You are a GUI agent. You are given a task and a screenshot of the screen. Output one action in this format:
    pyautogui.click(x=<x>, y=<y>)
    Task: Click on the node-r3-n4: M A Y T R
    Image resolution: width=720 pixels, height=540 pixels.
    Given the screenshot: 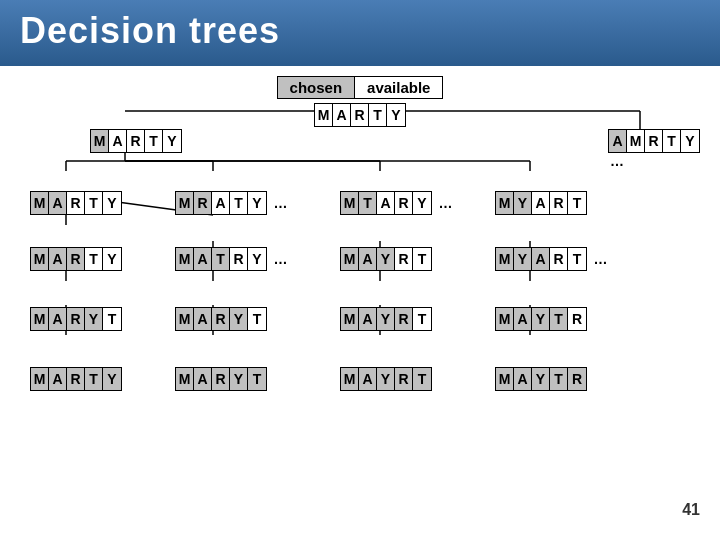 What is the action you would take?
    pyautogui.click(x=541, y=319)
    